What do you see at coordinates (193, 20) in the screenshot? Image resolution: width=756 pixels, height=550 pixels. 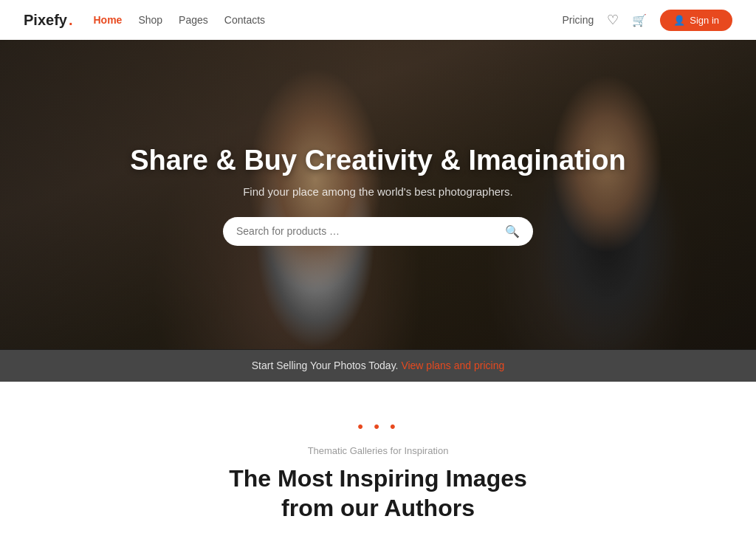 I see `nav-link-pages: Pages` at bounding box center [193, 20].